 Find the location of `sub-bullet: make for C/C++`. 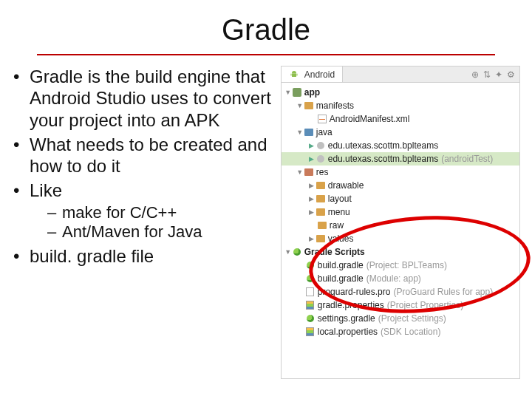

sub-bullet: make for C/C++ is located at coordinates (151, 213).